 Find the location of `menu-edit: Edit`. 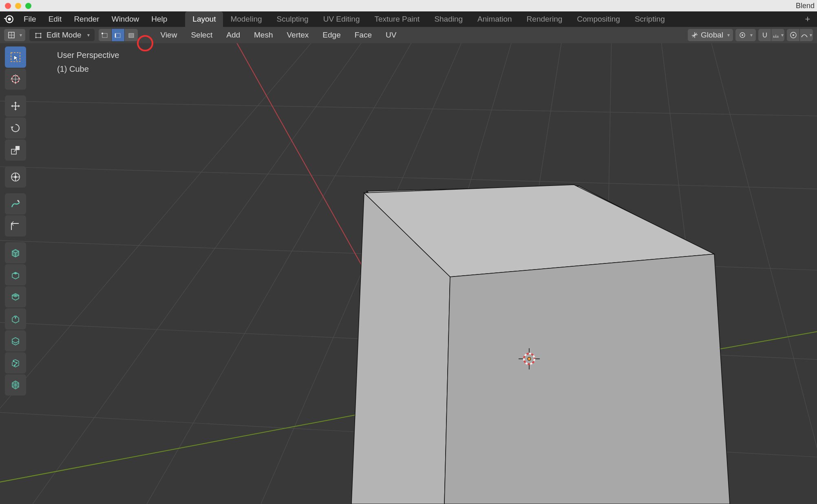

menu-edit: Edit is located at coordinates (55, 19).